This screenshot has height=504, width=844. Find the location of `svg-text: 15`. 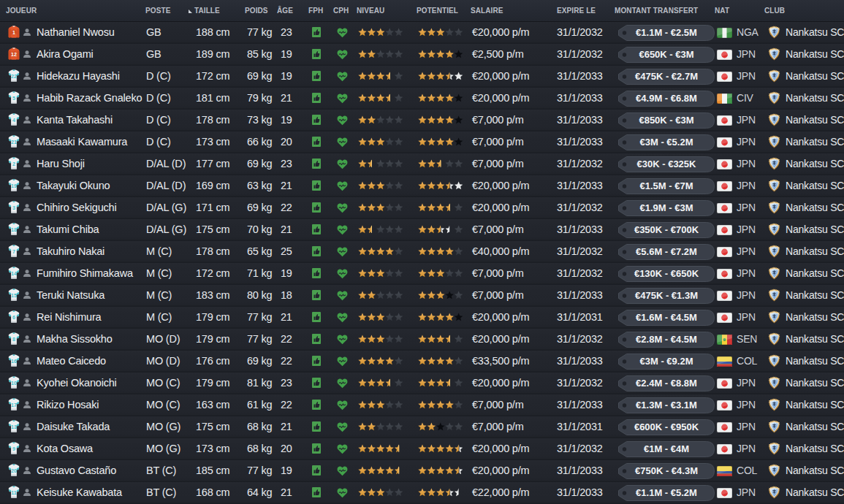

svg-text: 15 is located at coordinates (14, 295).